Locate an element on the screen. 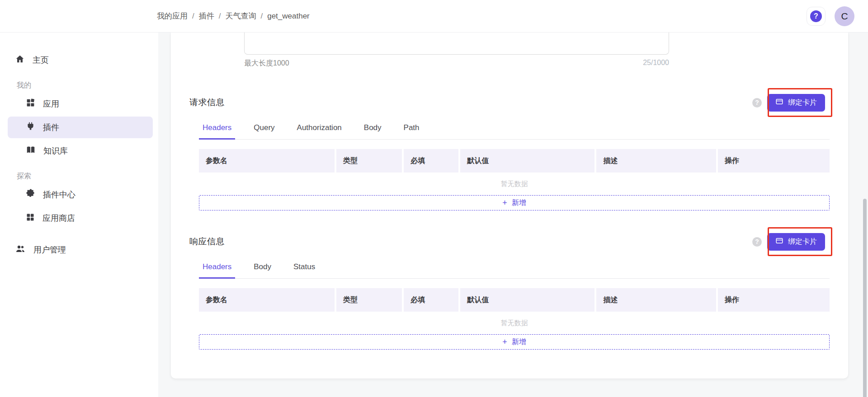 Image resolution: width=868 pixels, height=397 pixels. request-tabs: Headers Query Authorization Body Path is located at coordinates (514, 129).